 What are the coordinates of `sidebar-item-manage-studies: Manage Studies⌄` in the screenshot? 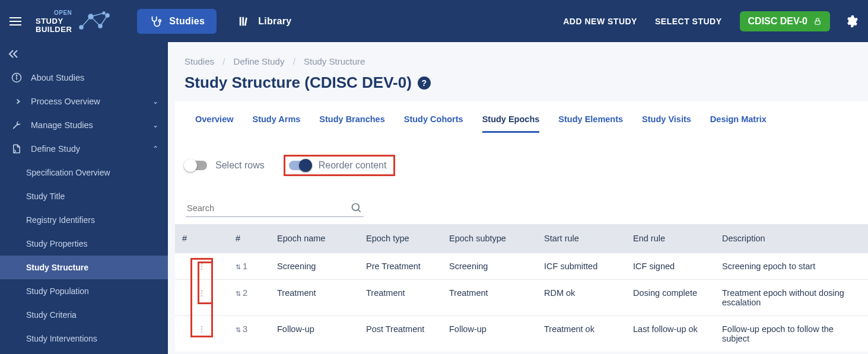 It's located at (84, 125).